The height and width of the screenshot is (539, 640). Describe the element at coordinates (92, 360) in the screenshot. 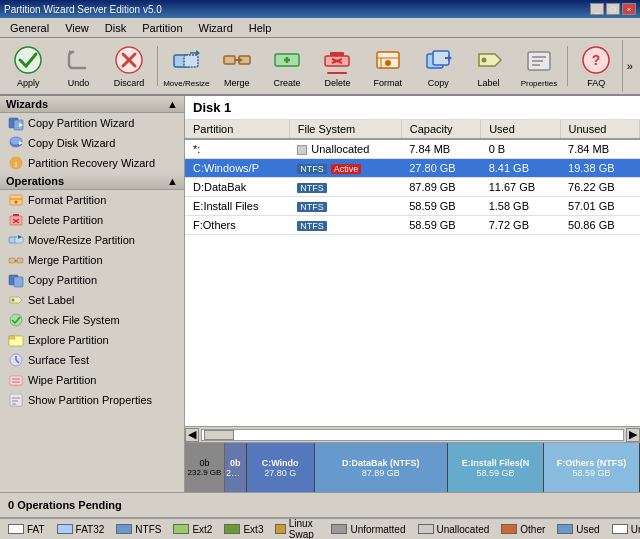

I see `sidebar-item-surface-test: Surface Test` at that location.